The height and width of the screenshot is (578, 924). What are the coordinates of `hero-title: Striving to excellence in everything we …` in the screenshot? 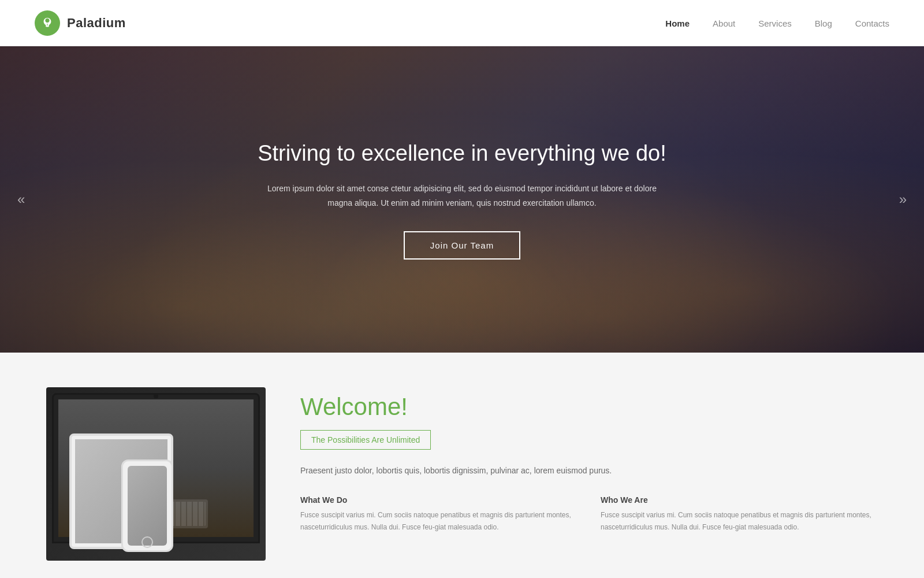 It's located at (462, 154).